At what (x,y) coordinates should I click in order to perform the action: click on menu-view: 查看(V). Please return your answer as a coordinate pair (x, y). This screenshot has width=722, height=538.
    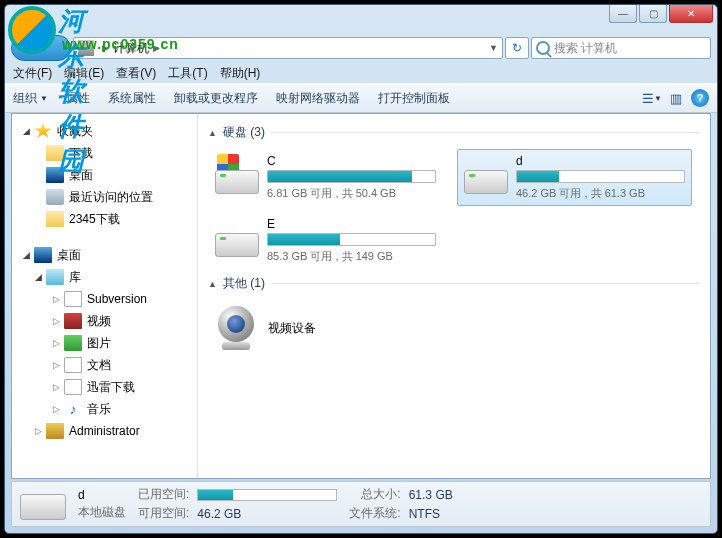
    Looking at the image, I should click on (136, 74).